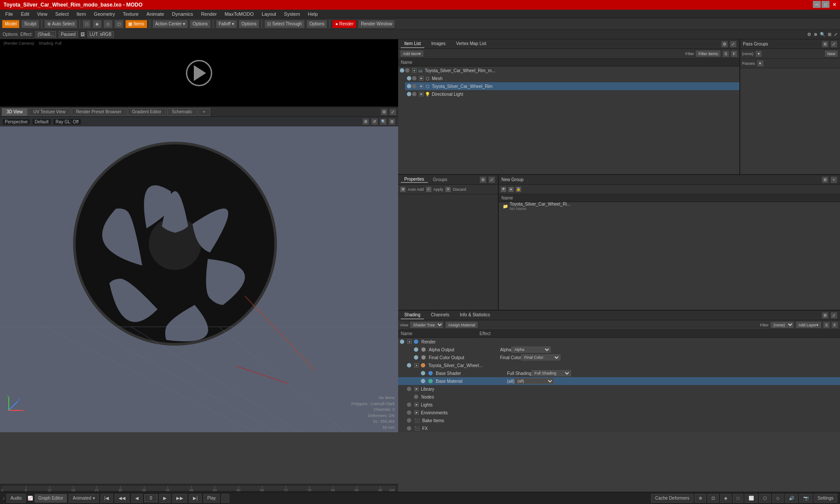 The height and width of the screenshot is (504, 840). What do you see at coordinates (366, 122) in the screenshot?
I see `vp-icon-1: ⚙` at bounding box center [366, 122].